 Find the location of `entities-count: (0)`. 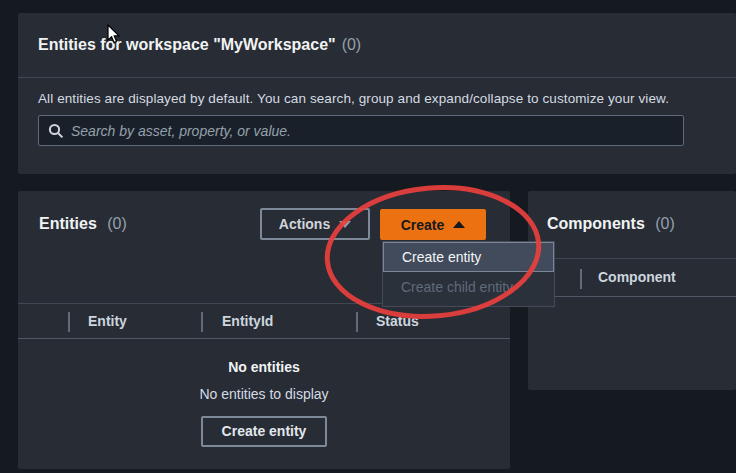

entities-count: (0) is located at coordinates (352, 45).